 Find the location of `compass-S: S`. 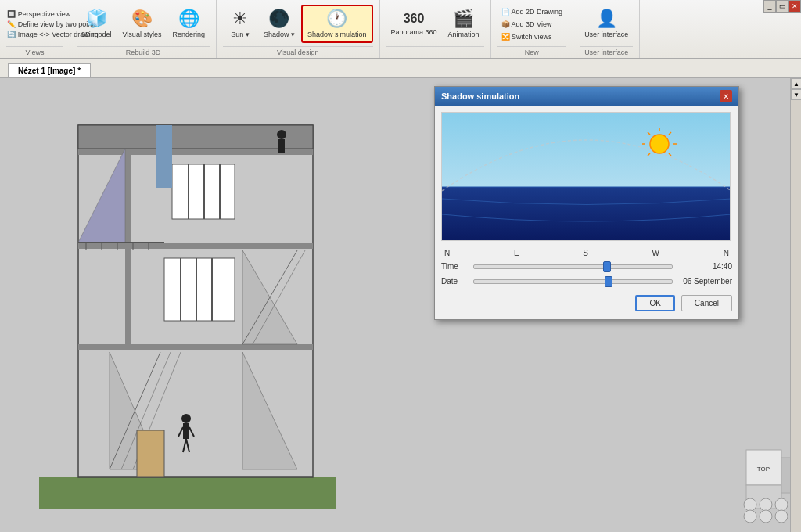

compass-S: S is located at coordinates (585, 253).